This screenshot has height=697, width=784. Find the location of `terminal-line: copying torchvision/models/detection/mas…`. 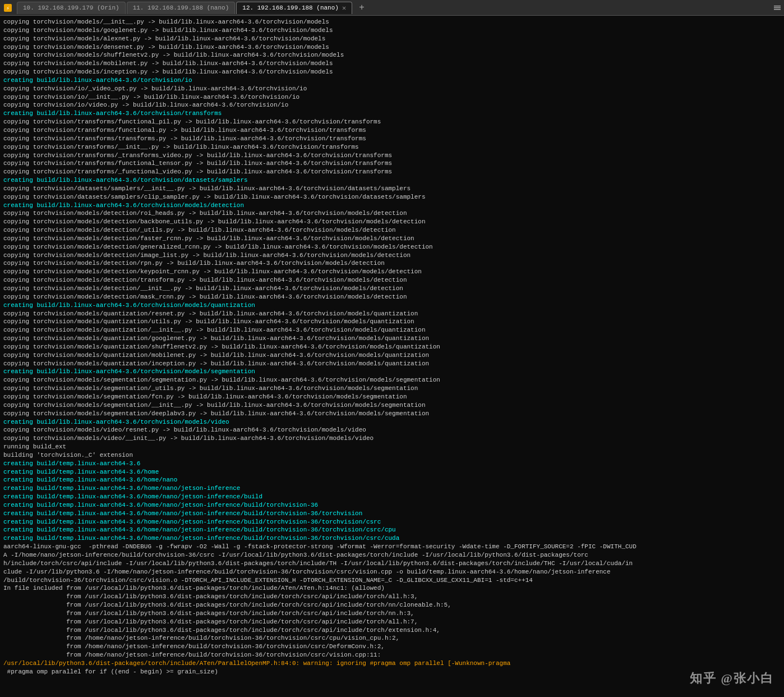

terminal-line: copying torchvision/models/detection/mas… is located at coordinates (392, 297).